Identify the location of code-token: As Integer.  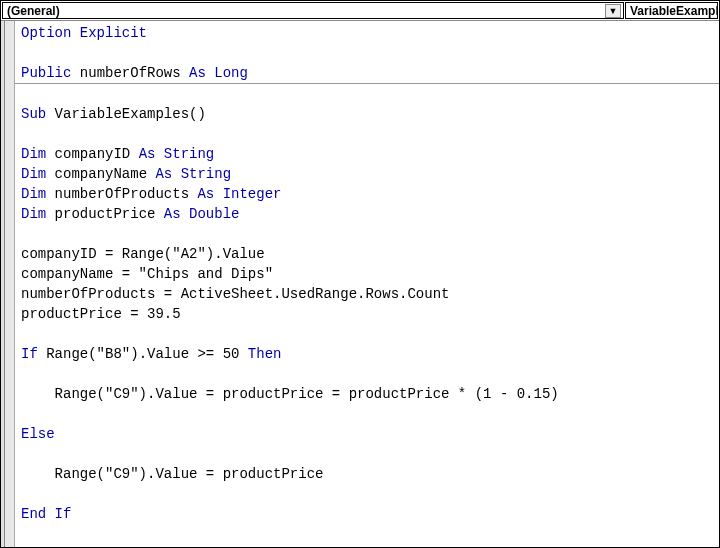
(239, 194).